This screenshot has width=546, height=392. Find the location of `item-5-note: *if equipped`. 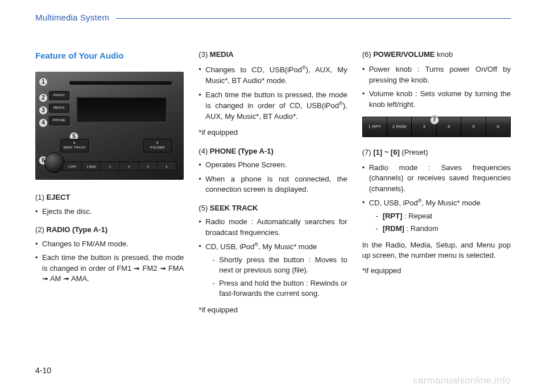

item-5-note: *if equipped is located at coordinates (273, 310).